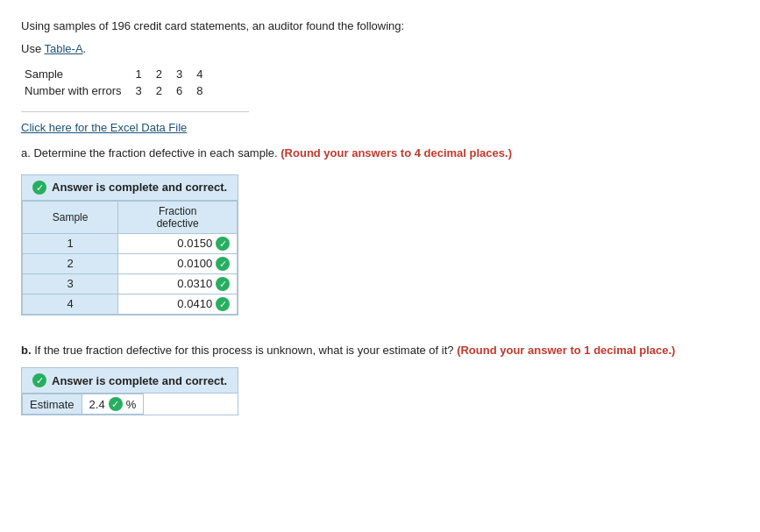 The image size is (760, 532). Describe the element at coordinates (70, 284) in the screenshot. I see `fraction-sample-cell: 3` at that location.